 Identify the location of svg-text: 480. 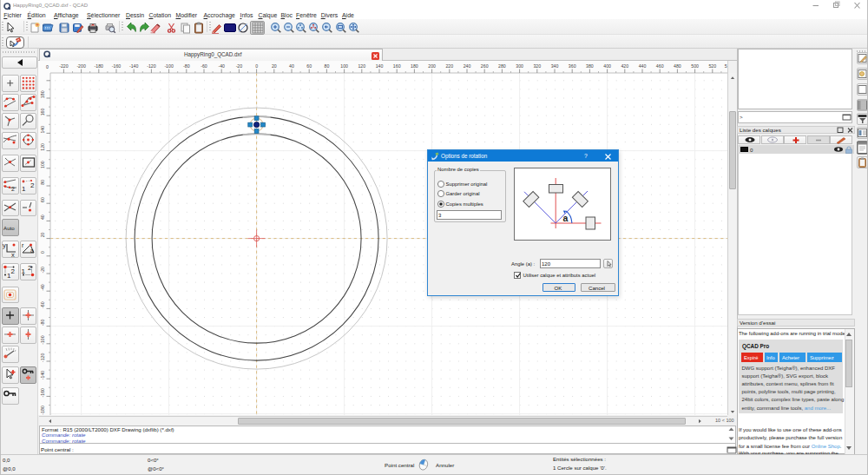
(677, 66).